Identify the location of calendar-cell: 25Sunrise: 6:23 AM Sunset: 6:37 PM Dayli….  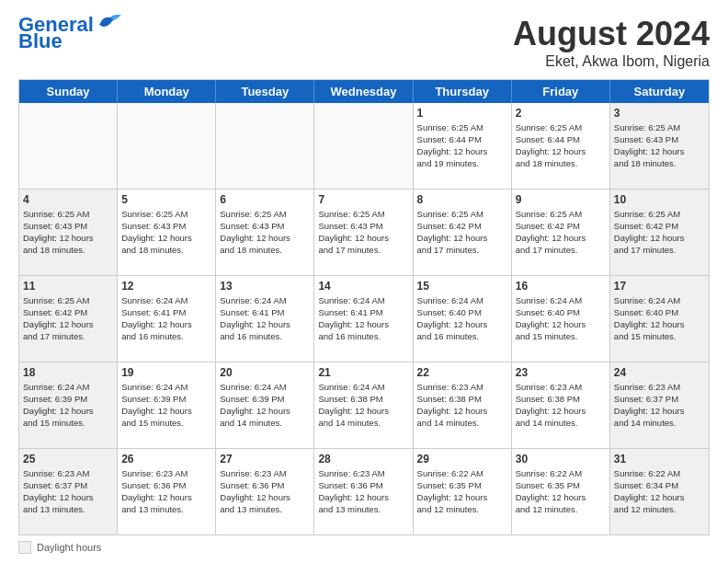
(68, 491).